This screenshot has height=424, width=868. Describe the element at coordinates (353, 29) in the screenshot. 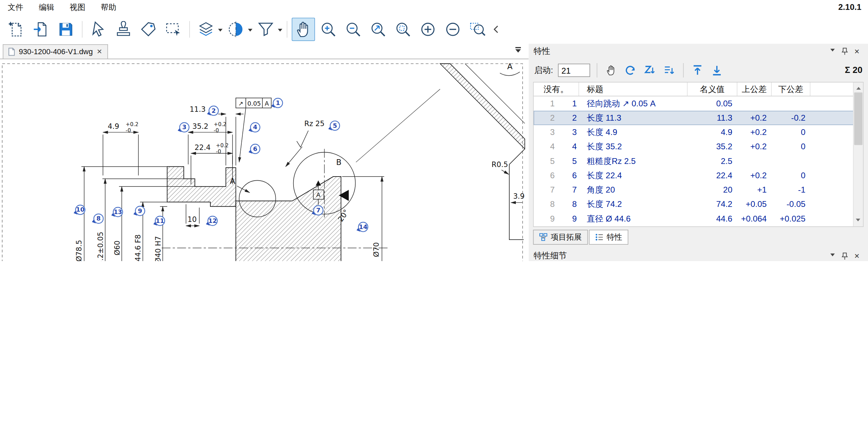

I see `zoom-out-button` at that location.